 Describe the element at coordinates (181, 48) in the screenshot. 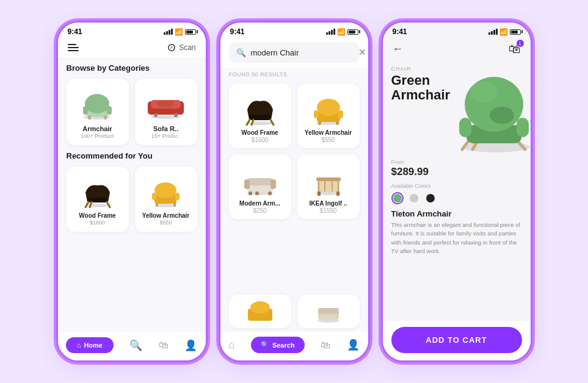

I see `scan-button: ⮿ Scan` at that location.